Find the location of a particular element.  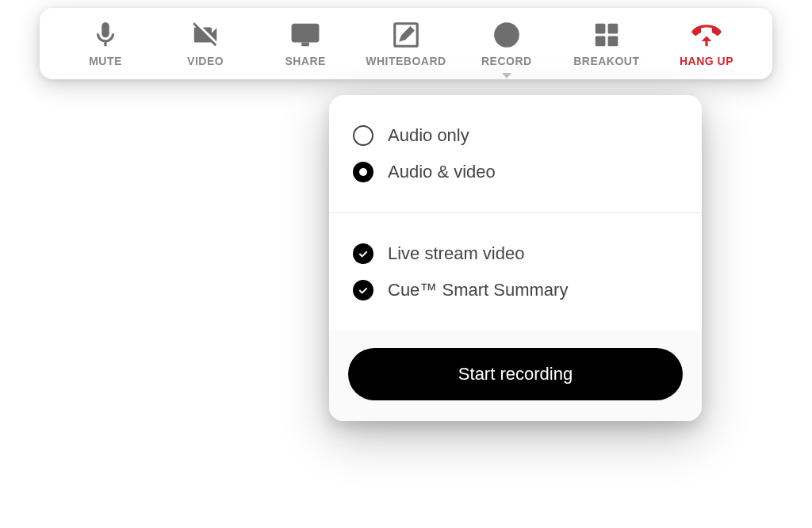

radio-unselected-icon is located at coordinates (363, 136).